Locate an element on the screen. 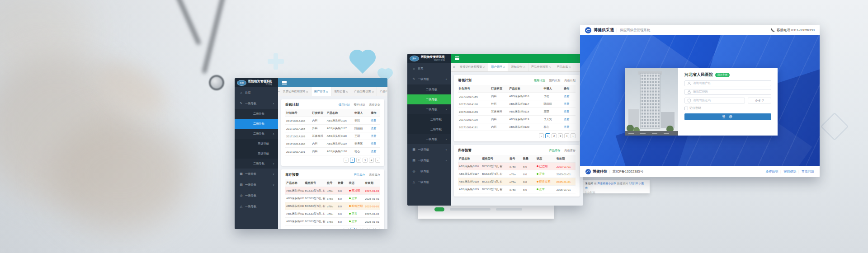  login-button: 登 录 is located at coordinates (728, 117).